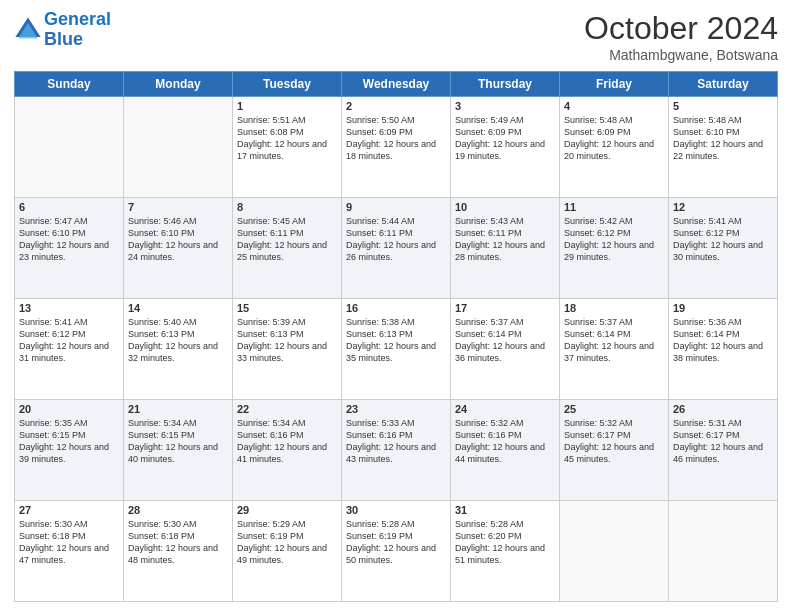 The height and width of the screenshot is (612, 792). Describe the element at coordinates (287, 409) in the screenshot. I see `day-number: 22` at that location.